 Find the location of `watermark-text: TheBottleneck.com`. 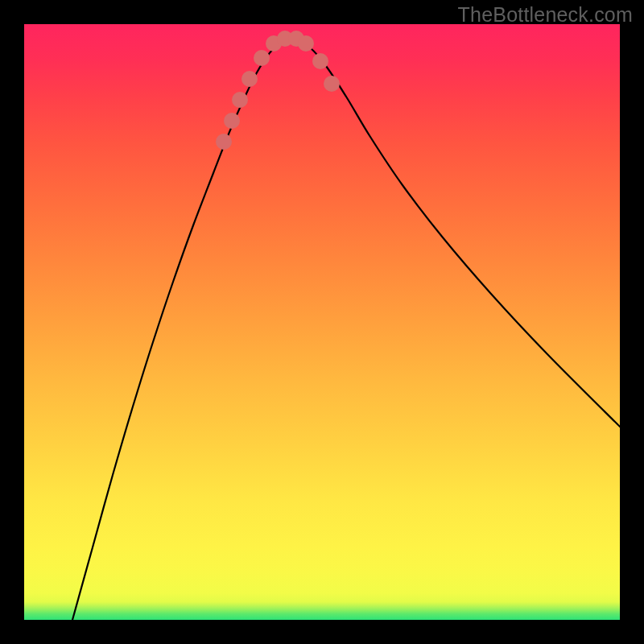

watermark-text: TheBottleneck.com is located at coordinates (546, 14).